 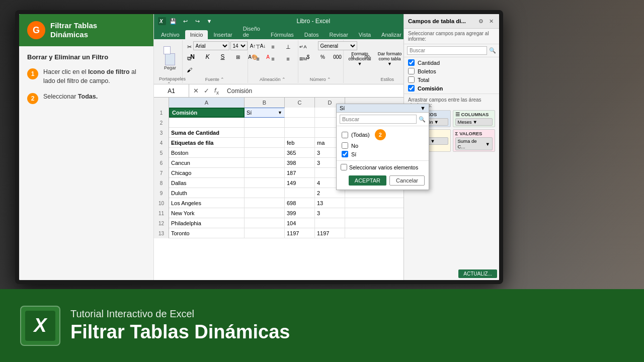 I want to click on cell-A8: Dallas, so click(x=207, y=183).